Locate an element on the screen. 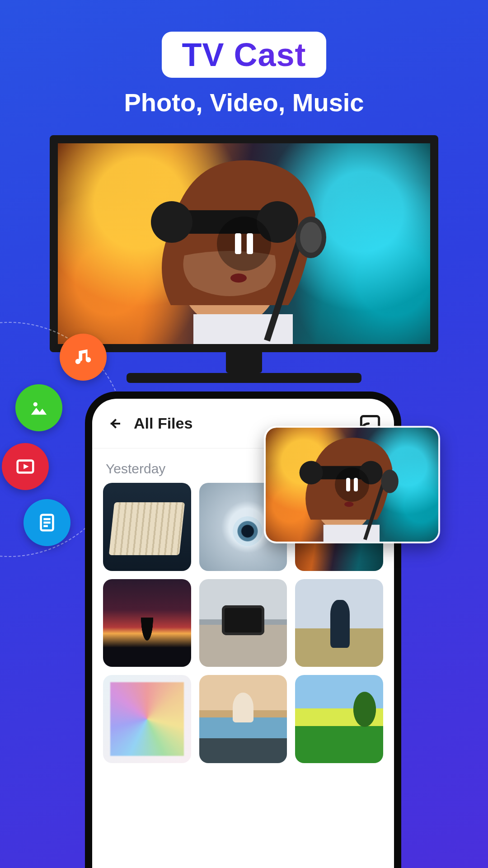  back-button is located at coordinates (115, 424).